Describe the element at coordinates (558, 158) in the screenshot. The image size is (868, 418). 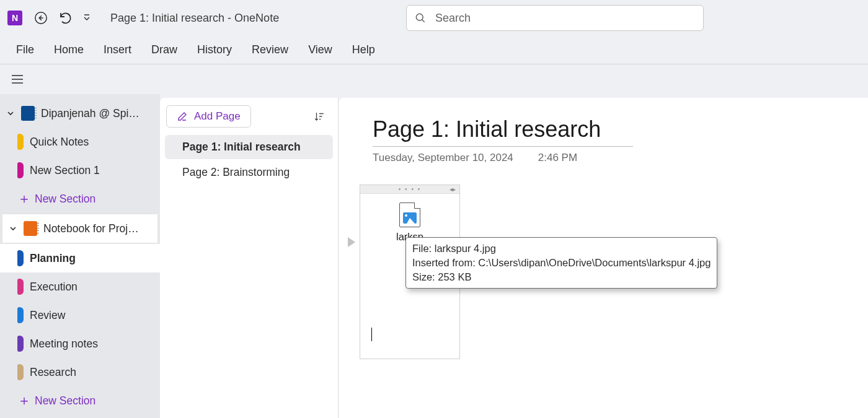
I see `page-time: 2:46 PM` at that location.